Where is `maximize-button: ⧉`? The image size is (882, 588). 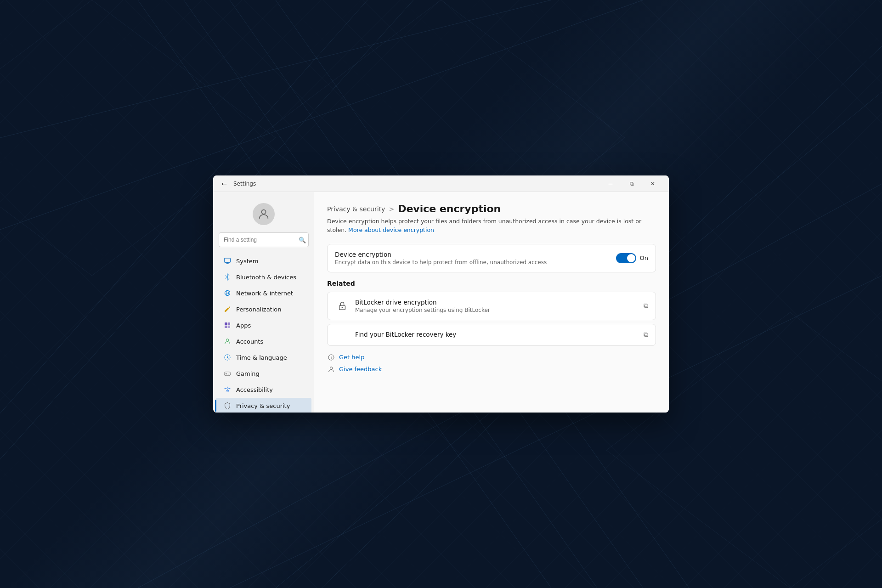 maximize-button: ⧉ is located at coordinates (632, 184).